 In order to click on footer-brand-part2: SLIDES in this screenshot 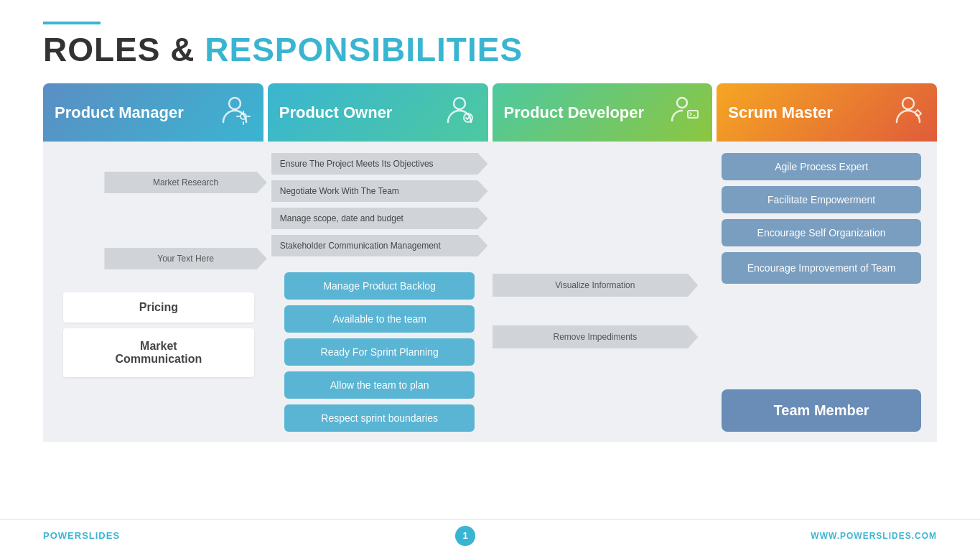, I will do `click(101, 536)`.